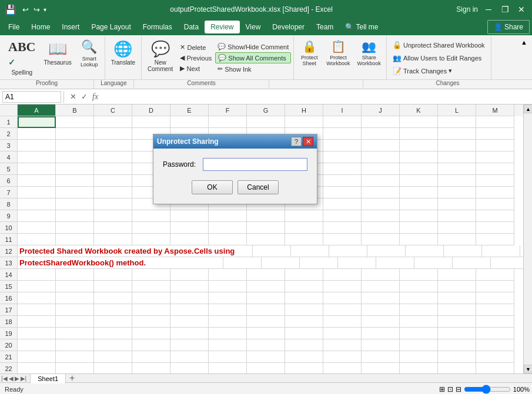 This screenshot has width=532, height=394. Describe the element at coordinates (36, 9) in the screenshot. I see `redo-icon: ↪` at that location.